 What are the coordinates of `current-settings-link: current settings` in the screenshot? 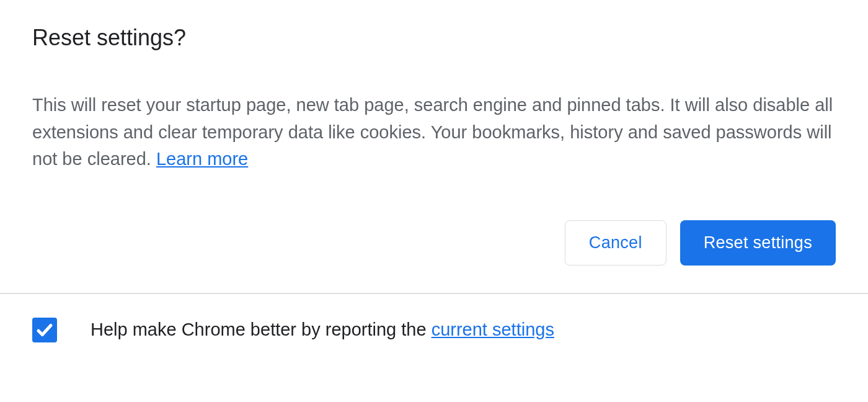 It's located at (493, 329).